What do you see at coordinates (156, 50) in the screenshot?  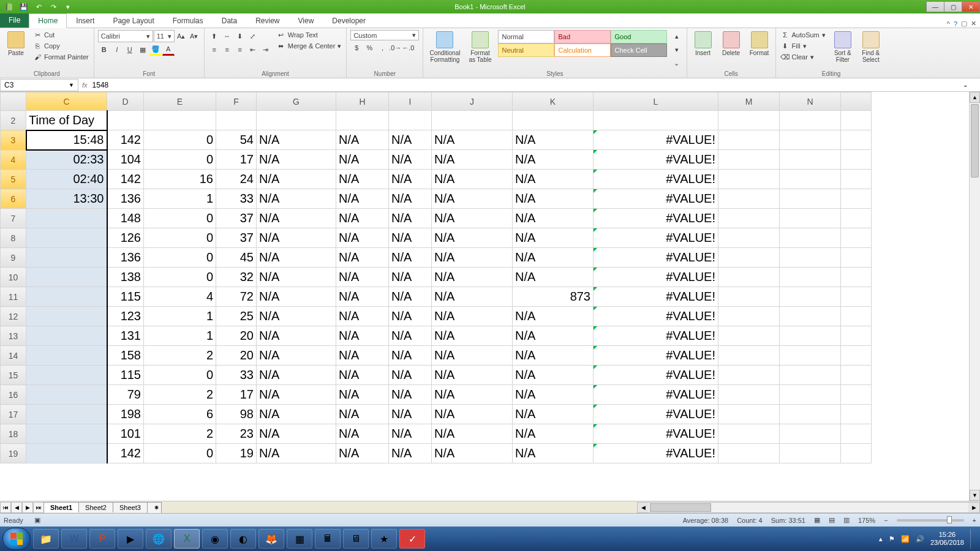 I see `fill-color-button: 🪣` at bounding box center [156, 50].